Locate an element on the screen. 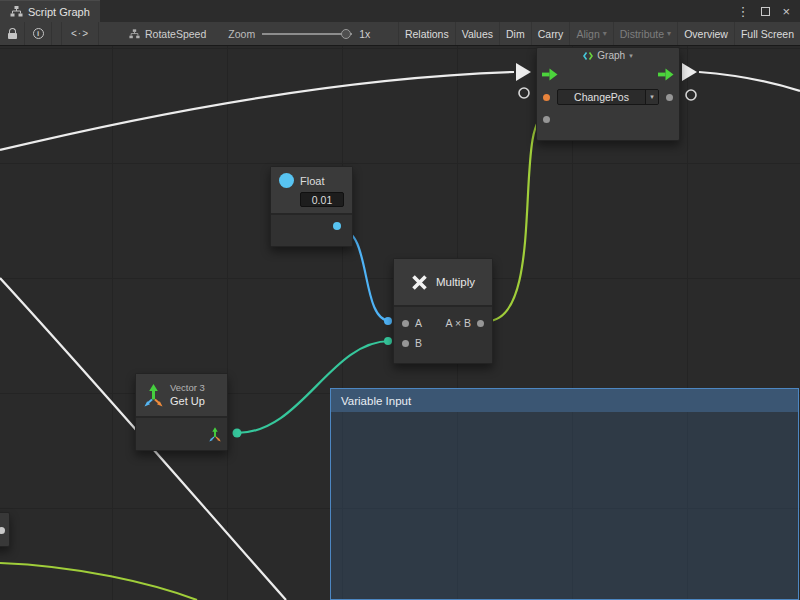  align-label: Align is located at coordinates (588, 34).